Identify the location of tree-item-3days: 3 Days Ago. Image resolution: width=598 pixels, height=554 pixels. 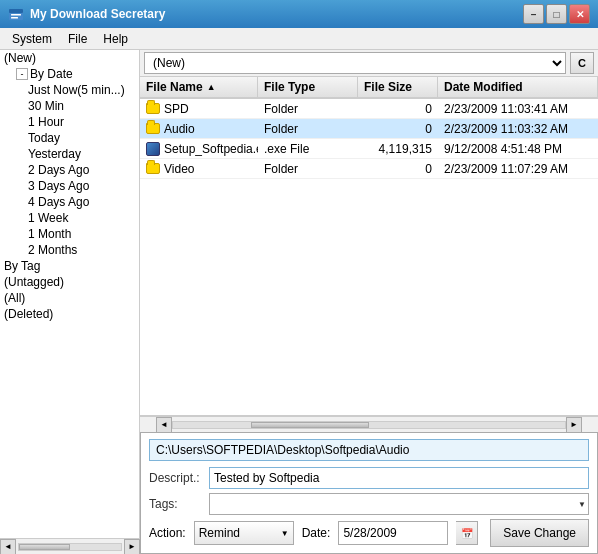
(70, 186).